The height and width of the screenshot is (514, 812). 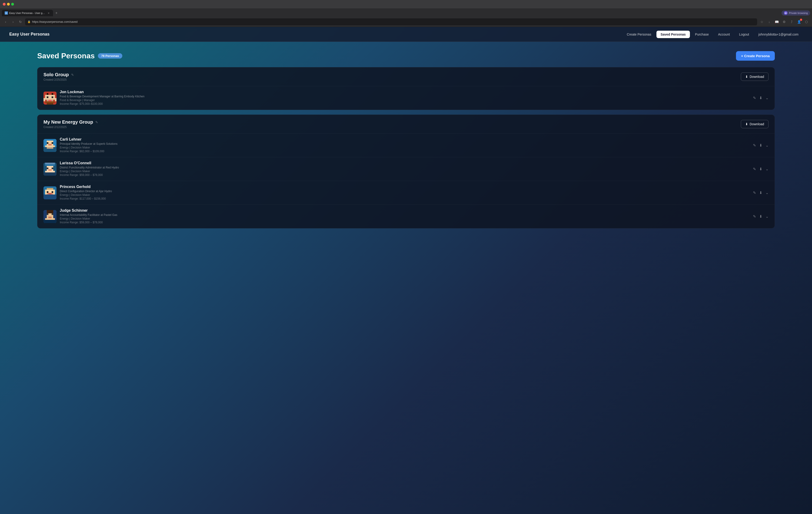 What do you see at coordinates (762, 22) in the screenshot?
I see `bookmark-button: ☆` at bounding box center [762, 22].